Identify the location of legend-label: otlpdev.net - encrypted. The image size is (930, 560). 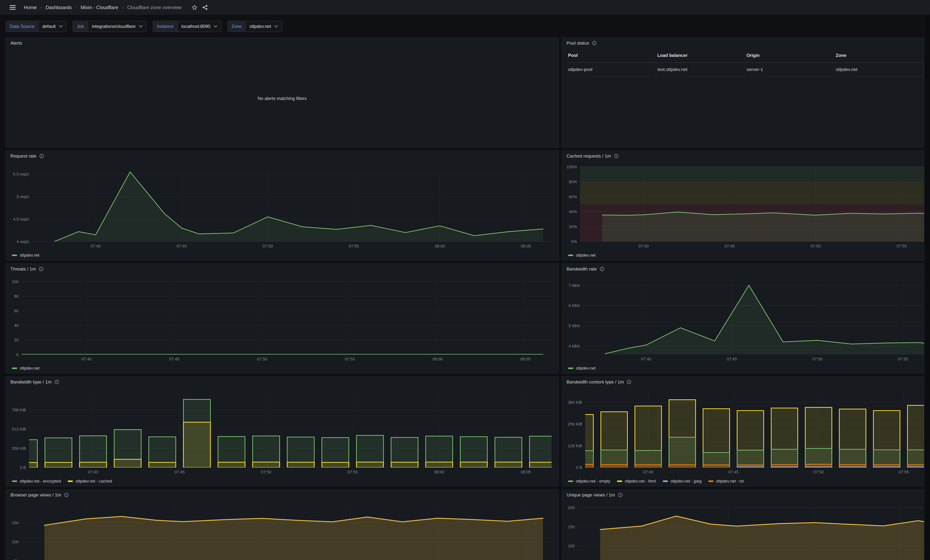
(40, 481).